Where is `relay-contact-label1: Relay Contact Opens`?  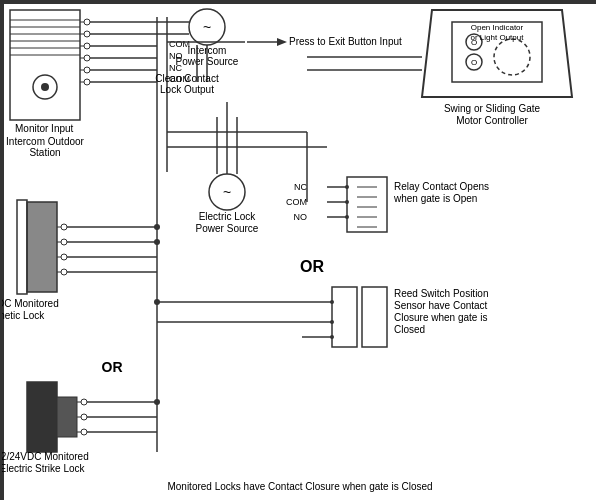 relay-contact-label1: Relay Contact Opens is located at coordinates (442, 186).